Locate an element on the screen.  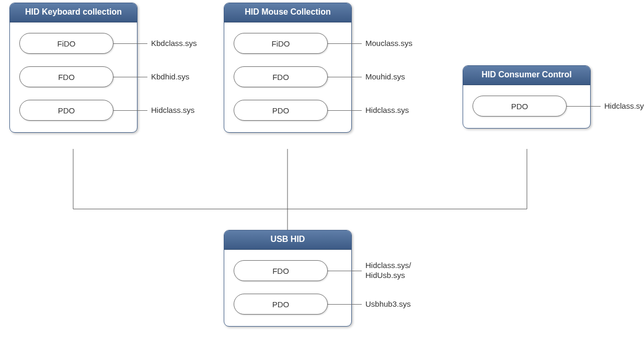
label-keyboard-fido: Kbdclass.sys is located at coordinates (174, 44).